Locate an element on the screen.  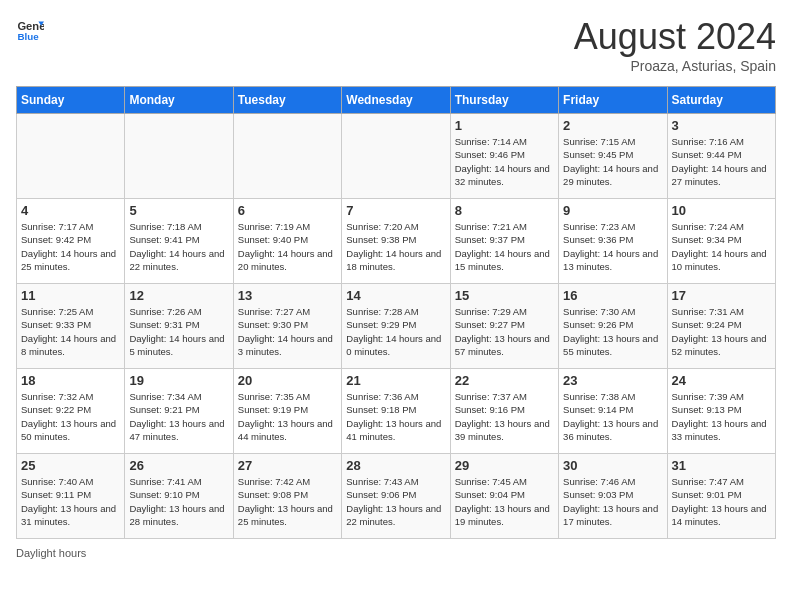
day-number: 31 is located at coordinates (722, 466).